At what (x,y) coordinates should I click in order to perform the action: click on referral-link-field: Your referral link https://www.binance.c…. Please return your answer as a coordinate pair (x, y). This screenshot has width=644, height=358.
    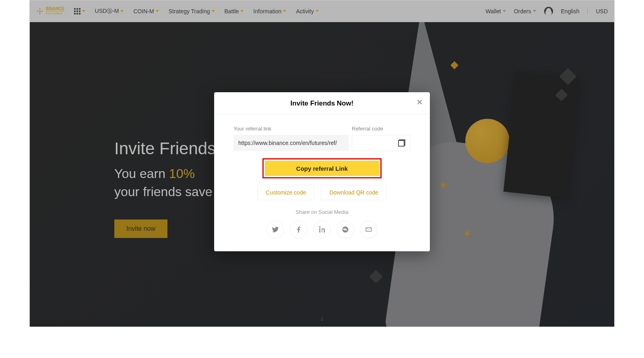
    Looking at the image, I should click on (291, 139).